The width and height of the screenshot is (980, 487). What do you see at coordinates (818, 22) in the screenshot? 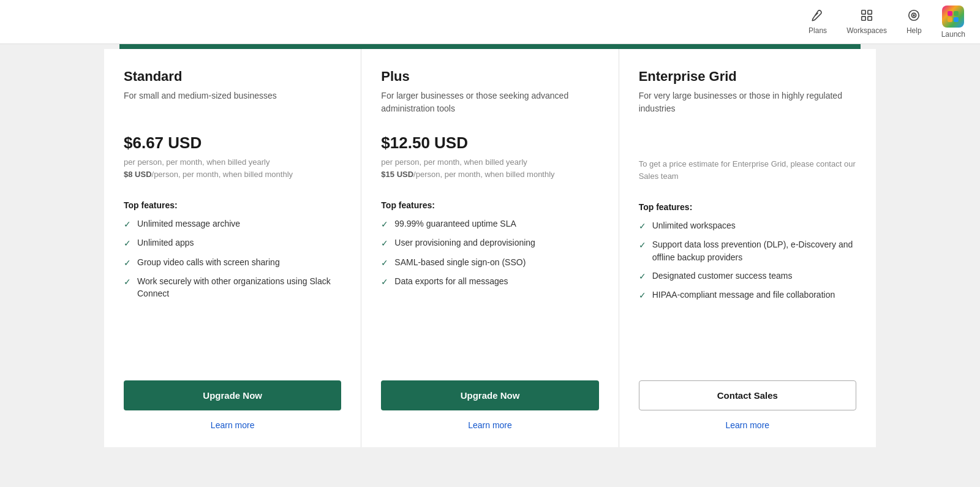
I see `nav-item-plans: Plans` at bounding box center [818, 22].